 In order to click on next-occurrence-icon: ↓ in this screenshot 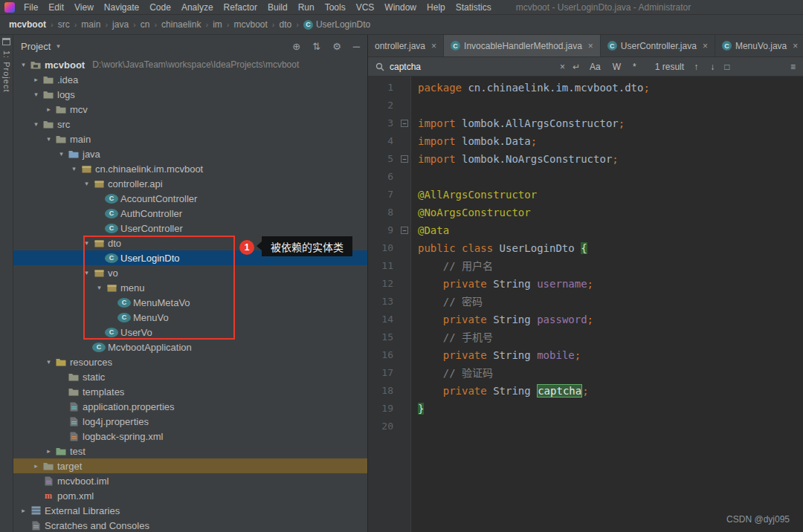, I will do `click(712, 67)`.